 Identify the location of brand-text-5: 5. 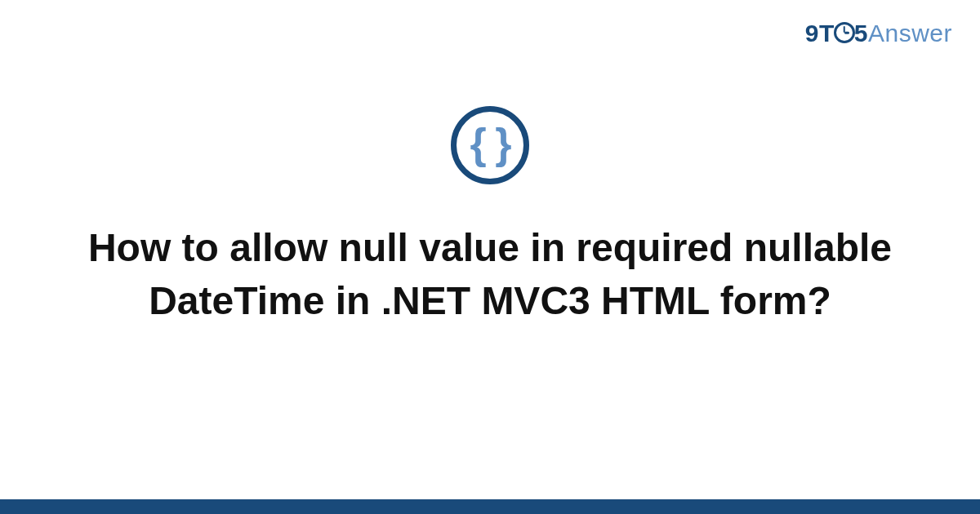
(861, 33).